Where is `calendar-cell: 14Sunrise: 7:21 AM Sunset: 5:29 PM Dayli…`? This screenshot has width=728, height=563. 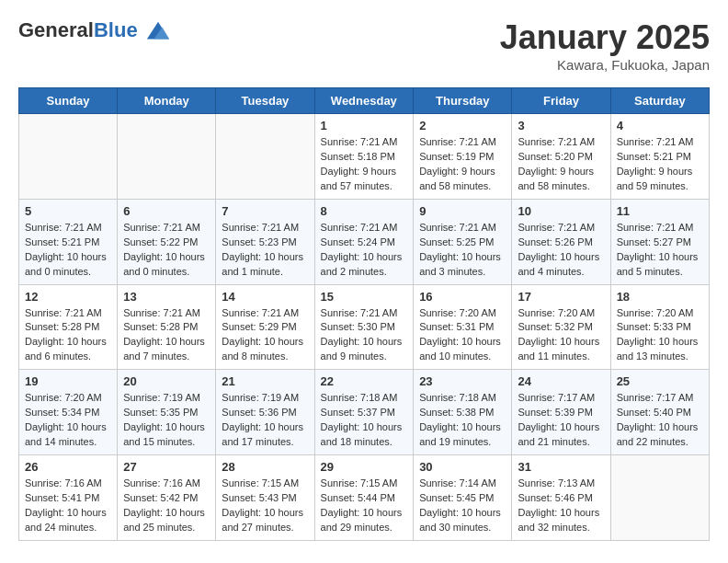 calendar-cell: 14Sunrise: 7:21 AM Sunset: 5:29 PM Dayli… is located at coordinates (265, 327).